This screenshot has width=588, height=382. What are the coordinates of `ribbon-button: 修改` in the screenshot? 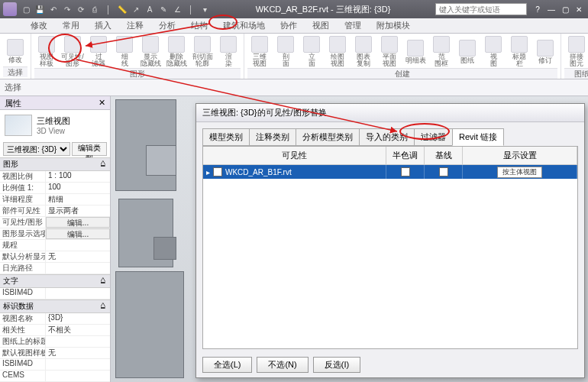 It's located at (15, 51).